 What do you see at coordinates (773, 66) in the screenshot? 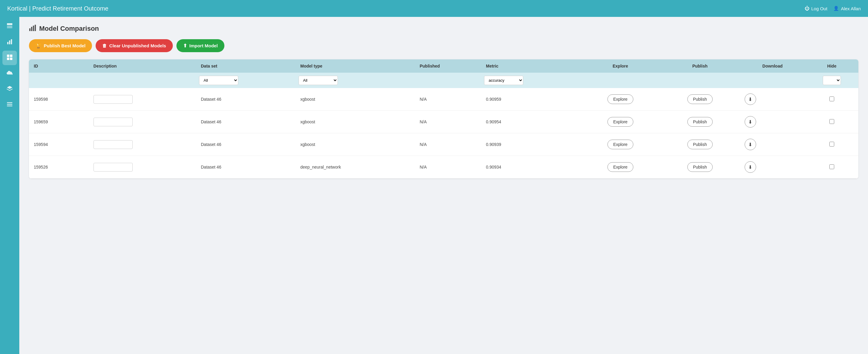
I see `col-header-download: Download` at bounding box center [773, 66].